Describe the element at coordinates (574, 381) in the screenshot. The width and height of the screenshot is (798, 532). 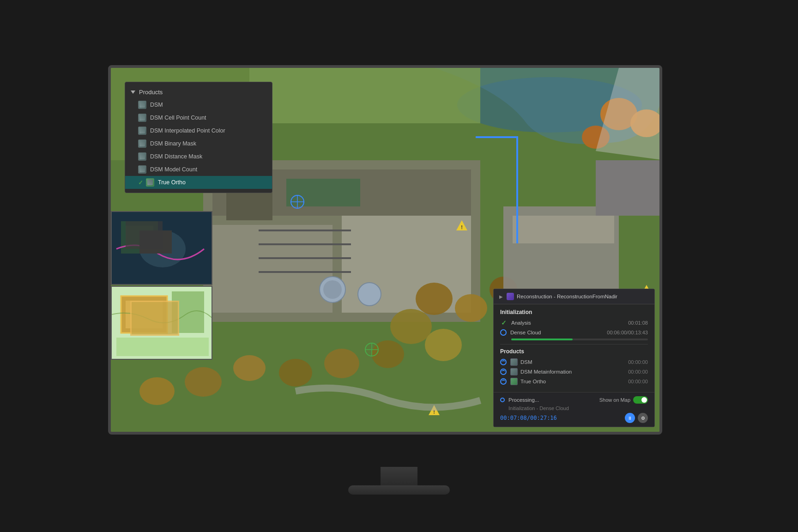
I see `true-ortho-prod-name: True Ortho` at that location.